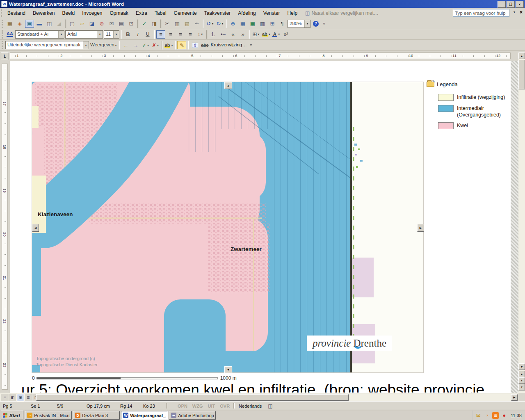  Describe the element at coordinates (198, 406) in the screenshot. I see `status-toggle-wzg: WZG` at that location.